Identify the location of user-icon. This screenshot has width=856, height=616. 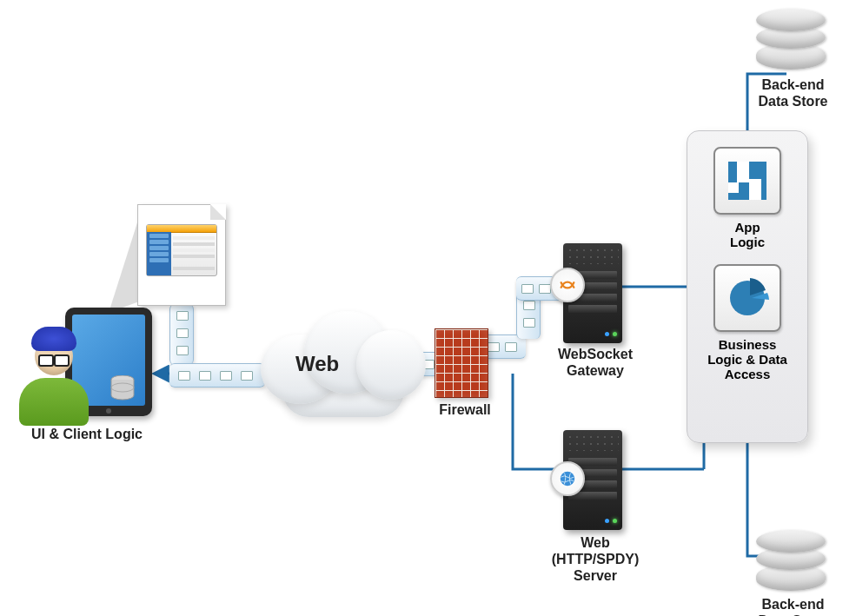
(54, 374).